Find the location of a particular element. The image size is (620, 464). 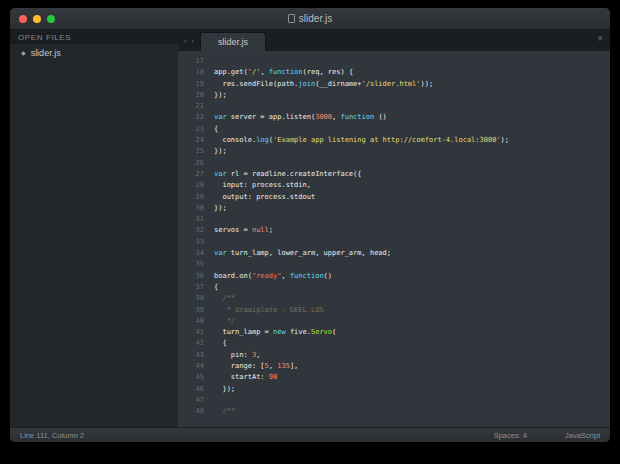

line-number: 42 is located at coordinates (196, 344).